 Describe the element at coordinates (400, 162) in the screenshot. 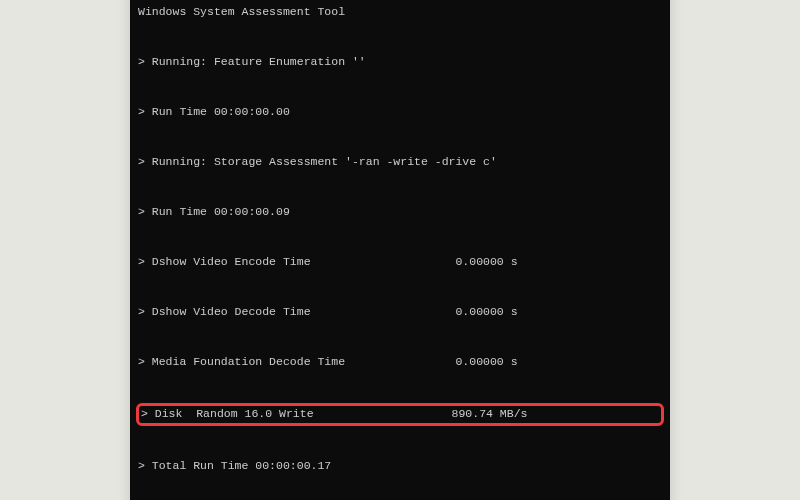

I see `output-line: > Running: Storage Assessment '-ran -wri…` at that location.